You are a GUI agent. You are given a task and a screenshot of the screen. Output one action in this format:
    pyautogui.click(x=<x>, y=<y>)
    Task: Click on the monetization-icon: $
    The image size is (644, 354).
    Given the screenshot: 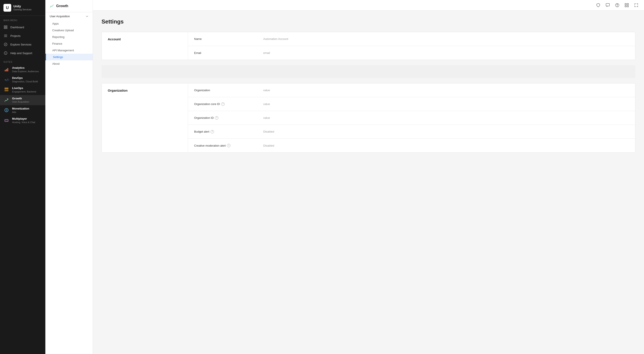 What is the action you would take?
    pyautogui.click(x=6, y=110)
    